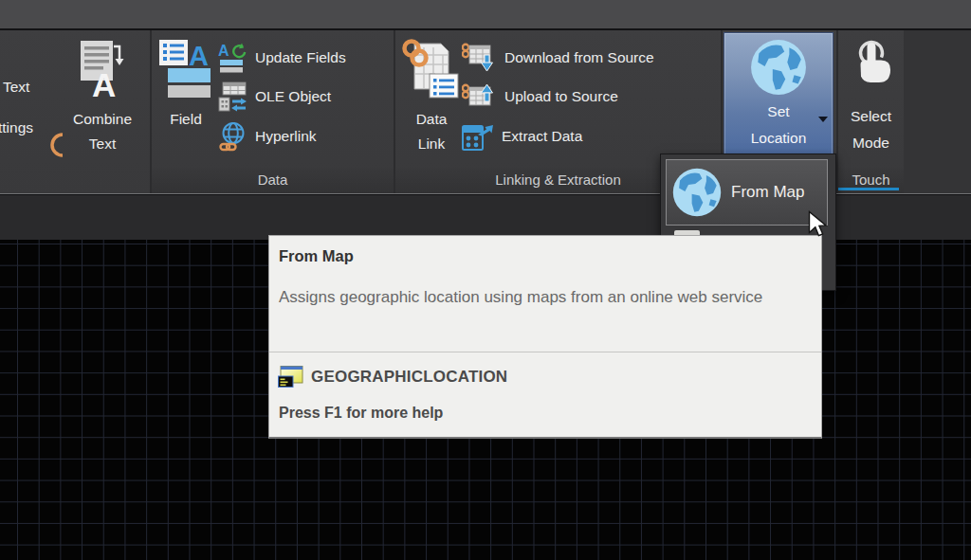  Describe the element at coordinates (486, 15) in the screenshot. I see `ribbon-tab-strip` at that location.